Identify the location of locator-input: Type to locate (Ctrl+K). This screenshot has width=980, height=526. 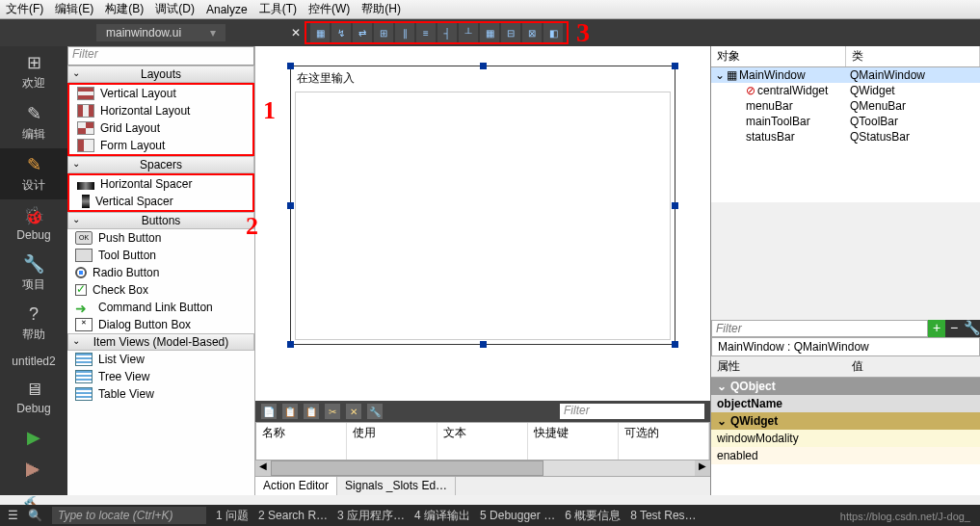
(129, 515).